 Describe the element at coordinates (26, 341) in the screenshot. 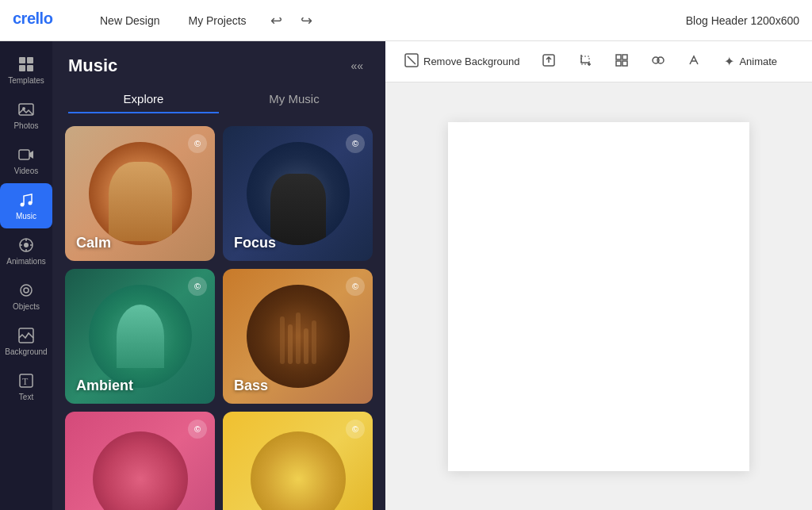

I see `sidebar-item-background: Background` at that location.